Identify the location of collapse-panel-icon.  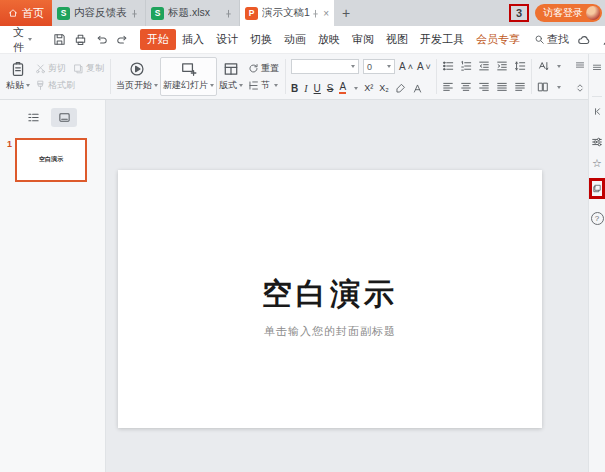
(598, 112).